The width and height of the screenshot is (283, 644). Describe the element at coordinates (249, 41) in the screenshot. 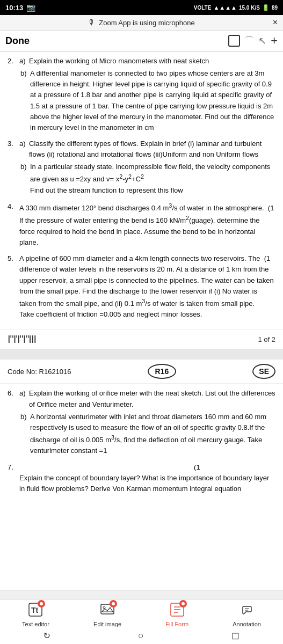

I see `arc-icon: ⌒` at that location.